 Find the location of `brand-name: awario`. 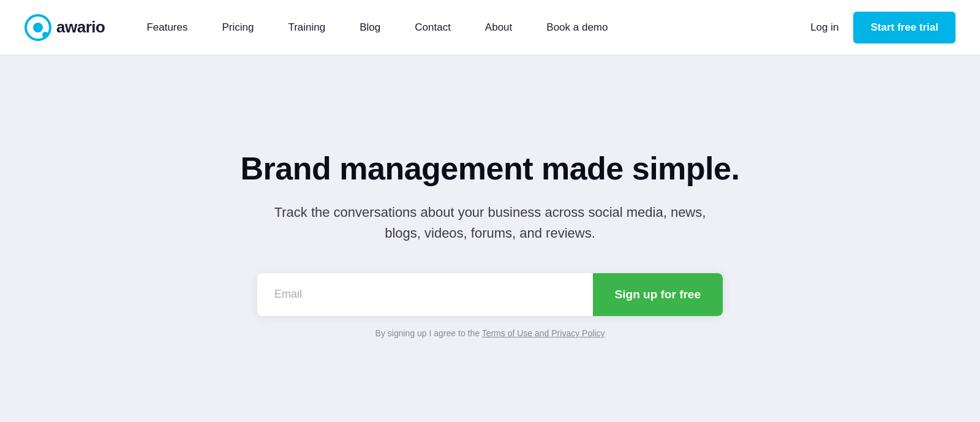

brand-name: awario is located at coordinates (81, 27).